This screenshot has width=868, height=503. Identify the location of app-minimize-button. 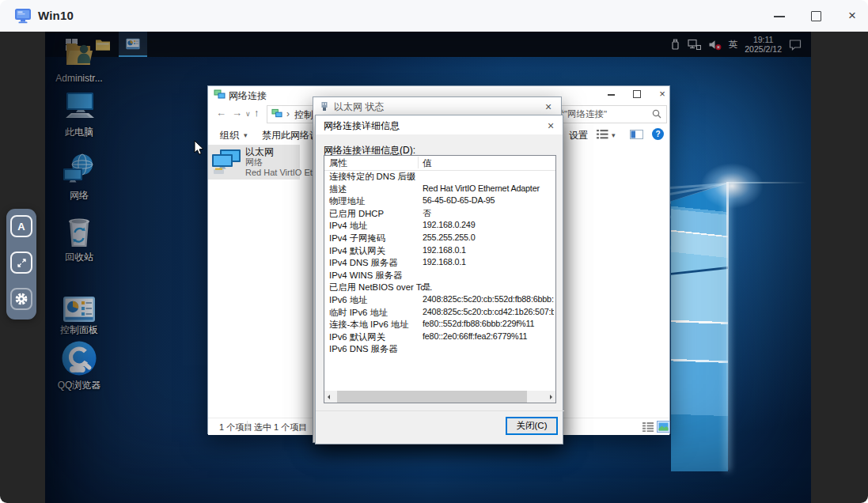
(779, 16).